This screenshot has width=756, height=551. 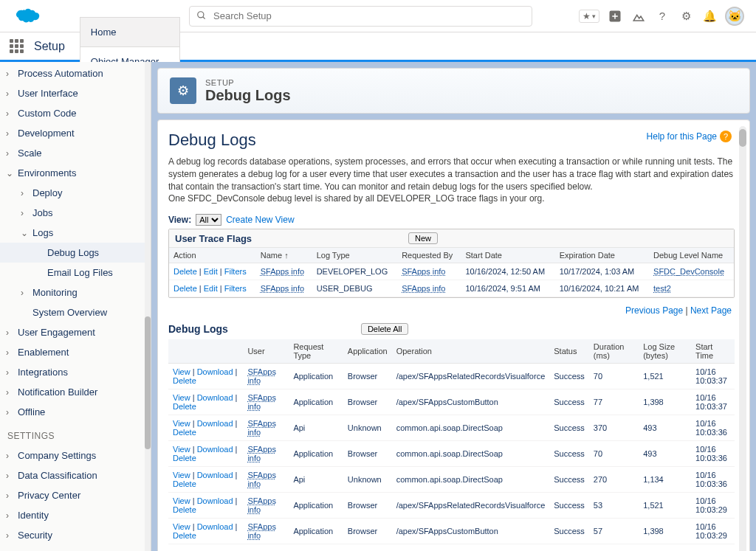 I want to click on sidebar-item-enablement: ›Enablement, so click(x=75, y=353).